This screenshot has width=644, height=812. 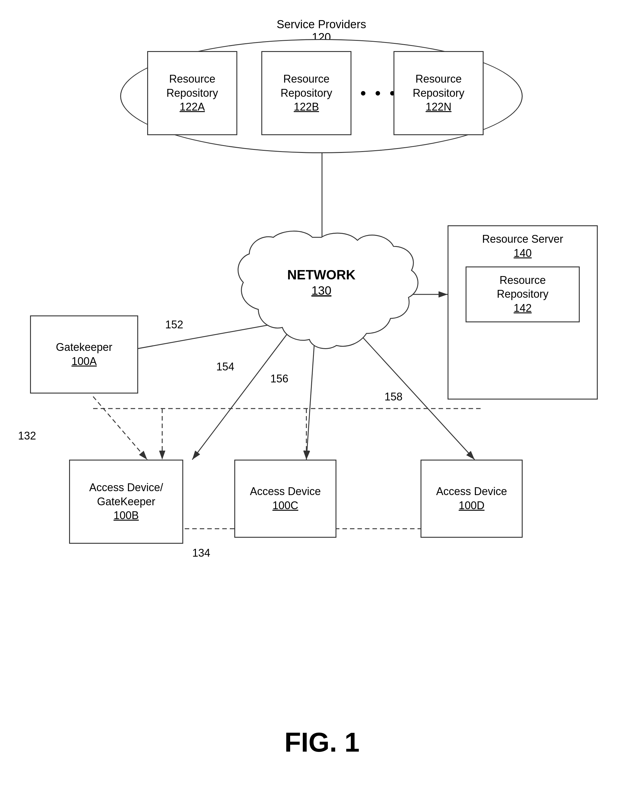 I want to click on network-label: NETWORK, so click(x=321, y=275).